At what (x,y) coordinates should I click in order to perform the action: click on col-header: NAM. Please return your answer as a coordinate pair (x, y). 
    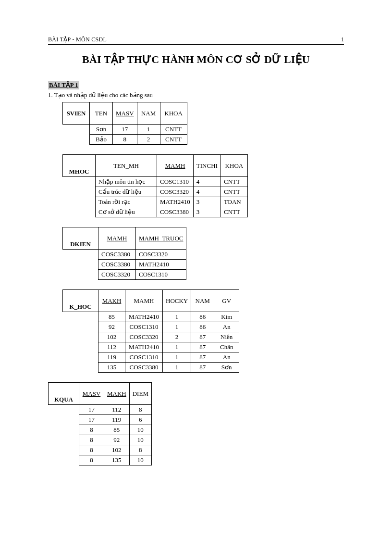
    Looking at the image, I should click on (148, 113).